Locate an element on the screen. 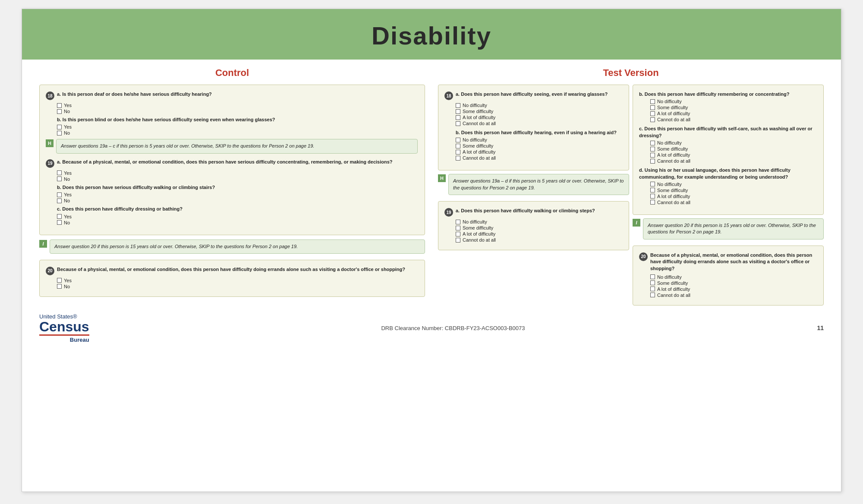 Image resolution: width=863 pixels, height=504 pixels. test-q19-form: 19 a. Does this person have difficulty w… is located at coordinates (533, 226).